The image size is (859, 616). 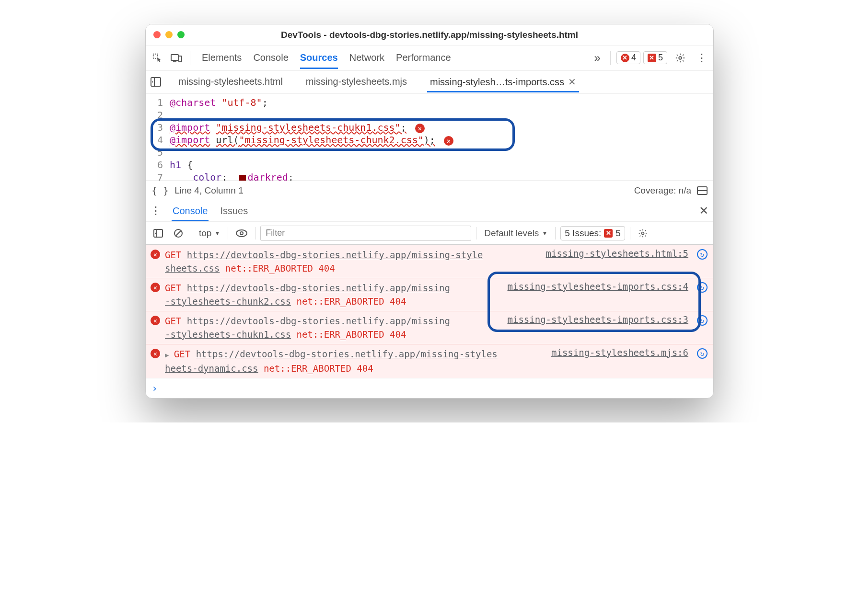 I want to click on code-line: 1@charset "utf-8";, so click(x=430, y=103).